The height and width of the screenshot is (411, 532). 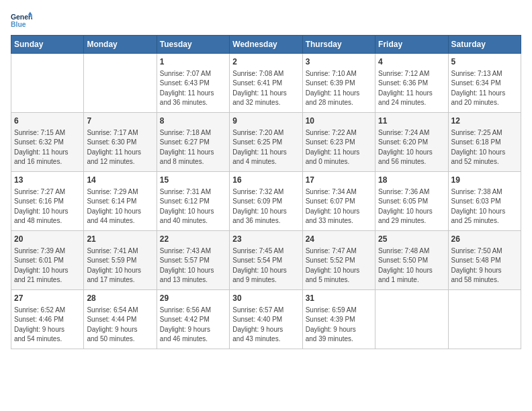 What do you see at coordinates (266, 142) in the screenshot?
I see `calendar-week-row: 6Sunrise: 7:15 AM Sunset: 6:32 PM Daylig…` at bounding box center [266, 142].